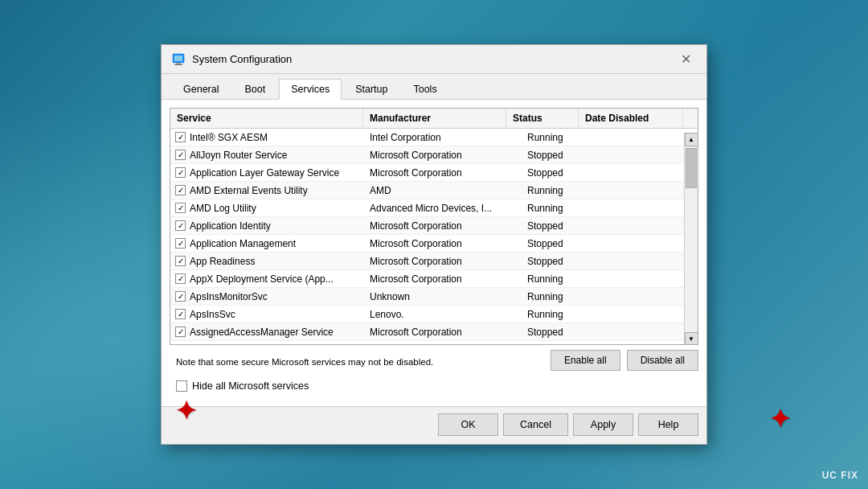  I want to click on service-name-cell: AllJoyn Router Service, so click(267, 155).